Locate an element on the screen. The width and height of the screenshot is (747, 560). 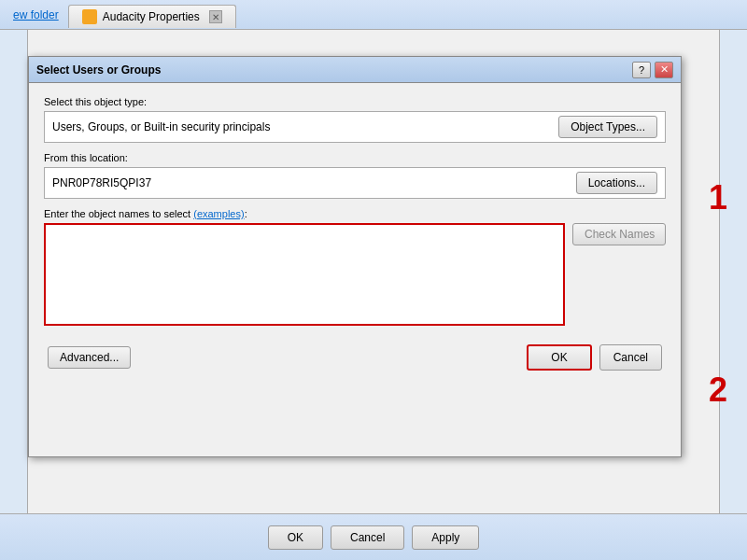
locations-button: Locations... is located at coordinates (616, 183).